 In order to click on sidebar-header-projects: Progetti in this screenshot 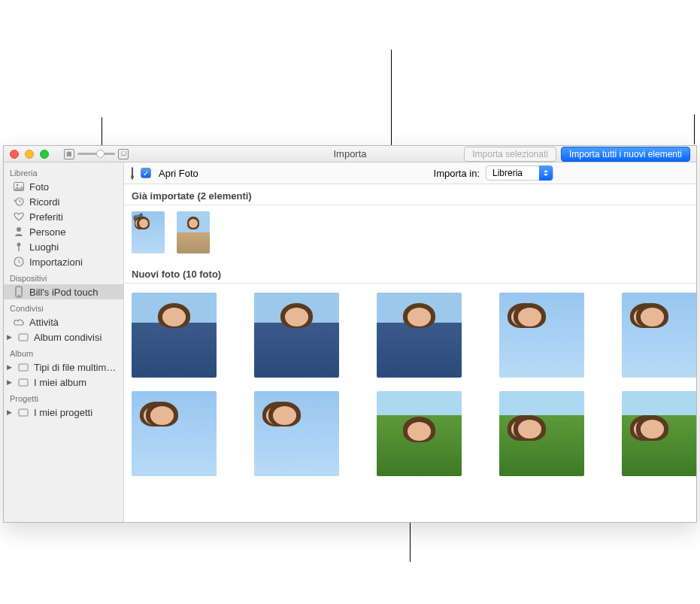, I will do `click(63, 399)`.